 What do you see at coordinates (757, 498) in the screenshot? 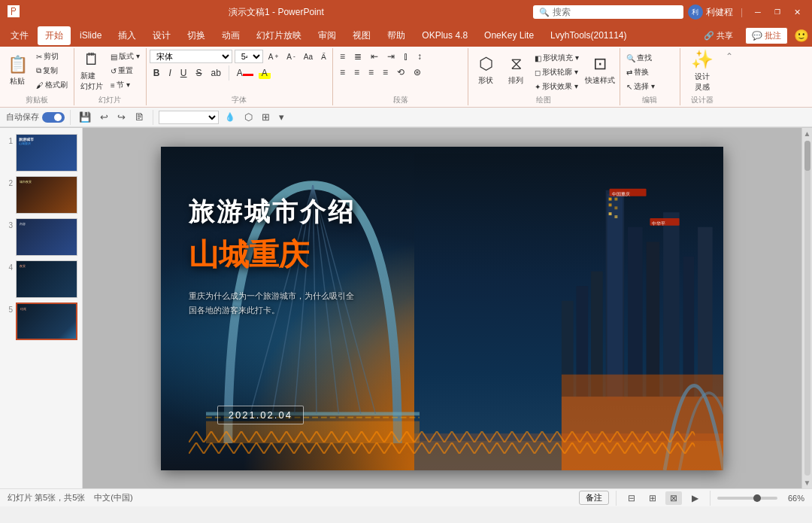
I see `zoom-thumb` at bounding box center [757, 498].